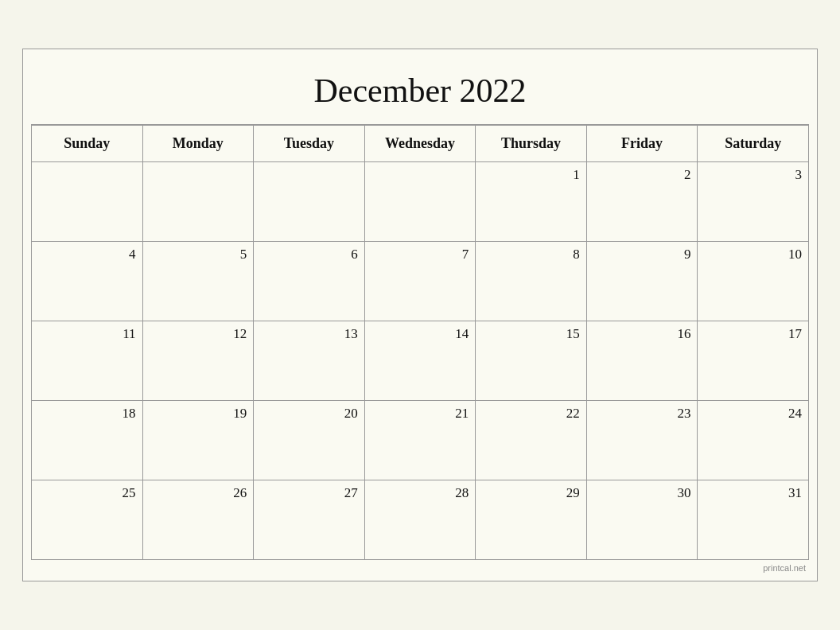 Image resolution: width=840 pixels, height=630 pixels. I want to click on day-cell-15: 15, so click(531, 361).